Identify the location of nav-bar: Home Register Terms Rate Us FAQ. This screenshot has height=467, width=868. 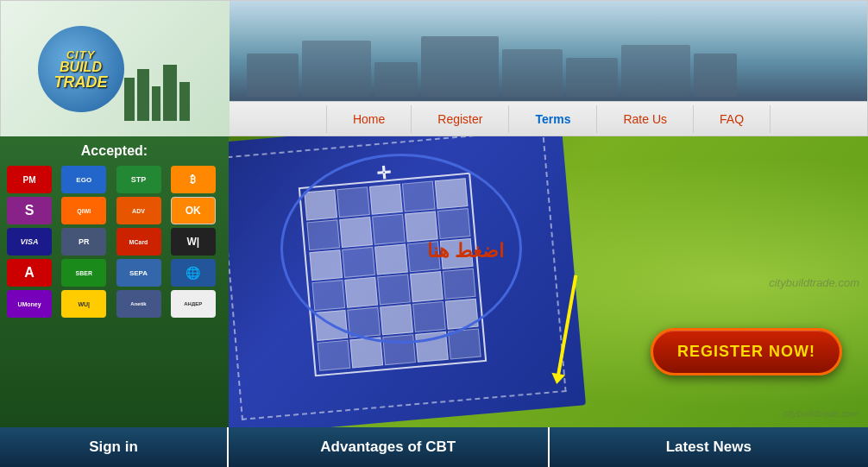
(549, 118).